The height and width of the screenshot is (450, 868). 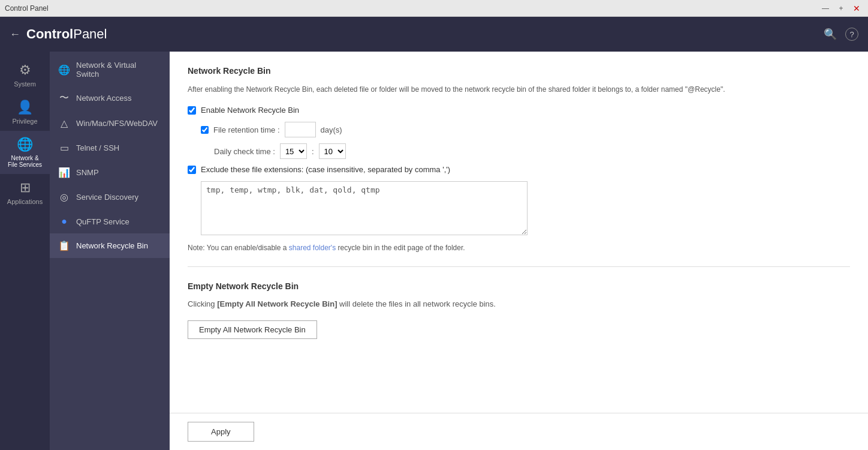 What do you see at coordinates (25, 152) in the screenshot?
I see `sidebar-item-network-file-services: 🌐 Network & File Services` at bounding box center [25, 152].